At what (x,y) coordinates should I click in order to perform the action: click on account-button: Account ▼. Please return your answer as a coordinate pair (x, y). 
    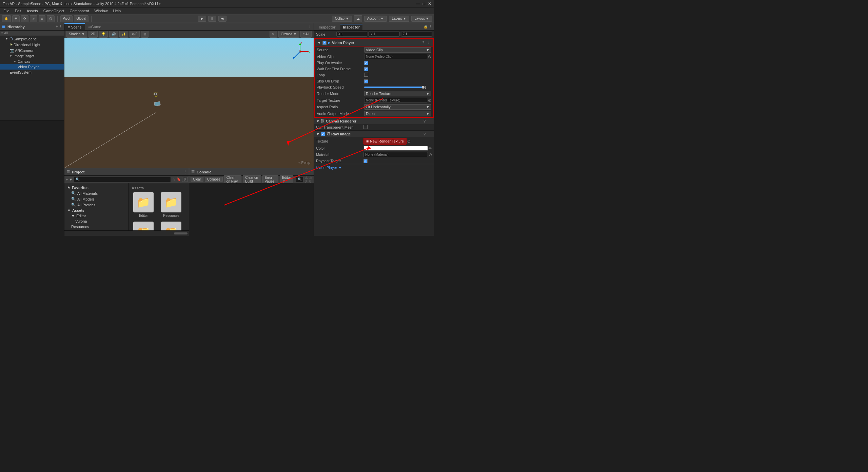
    Looking at the image, I should click on (376, 19).